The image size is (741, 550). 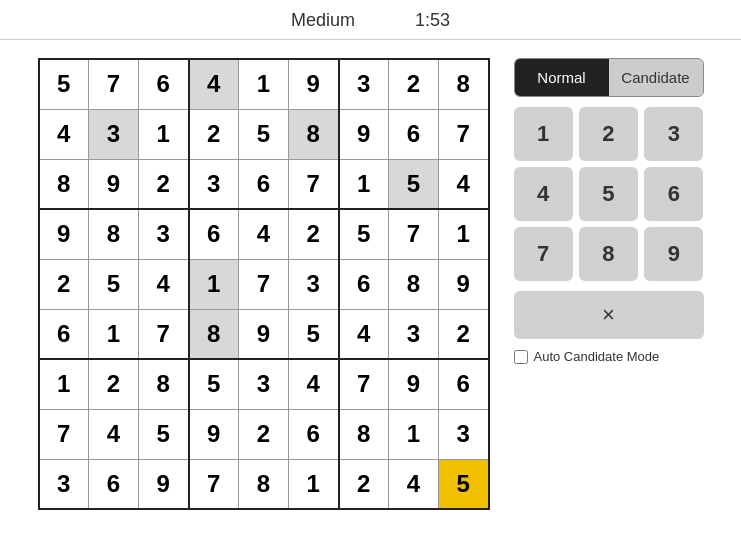 What do you see at coordinates (432, 20) in the screenshot?
I see `timer-label: 1:53` at bounding box center [432, 20].